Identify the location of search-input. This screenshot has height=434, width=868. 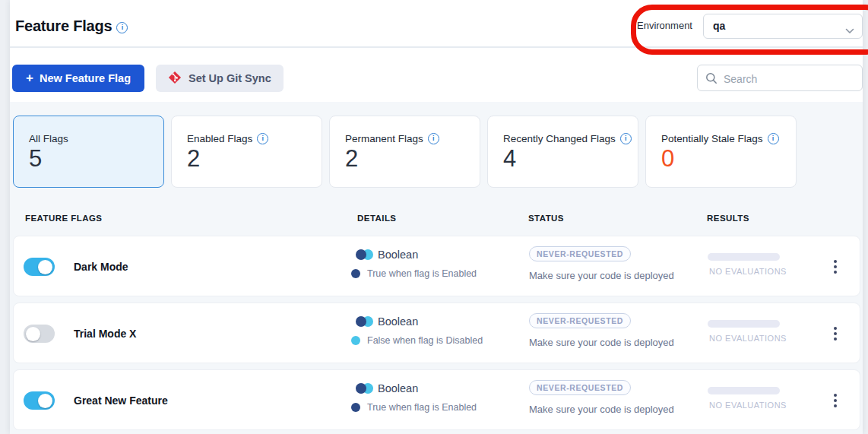
(791, 79).